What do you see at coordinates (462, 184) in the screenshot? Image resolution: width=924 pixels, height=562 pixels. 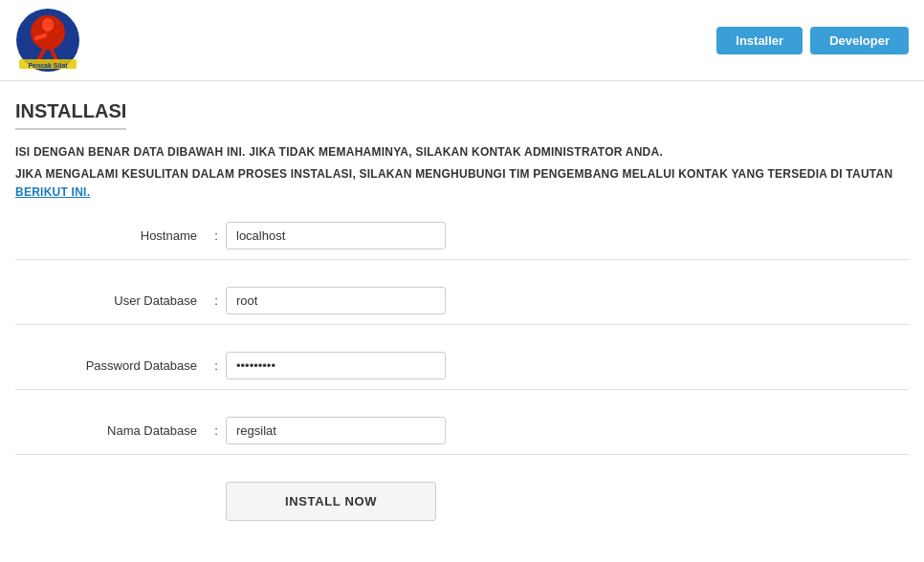 I see `intro-line2: JIKA MENGALAMI KESULITAN DALAM PROSES IN…` at bounding box center [462, 184].